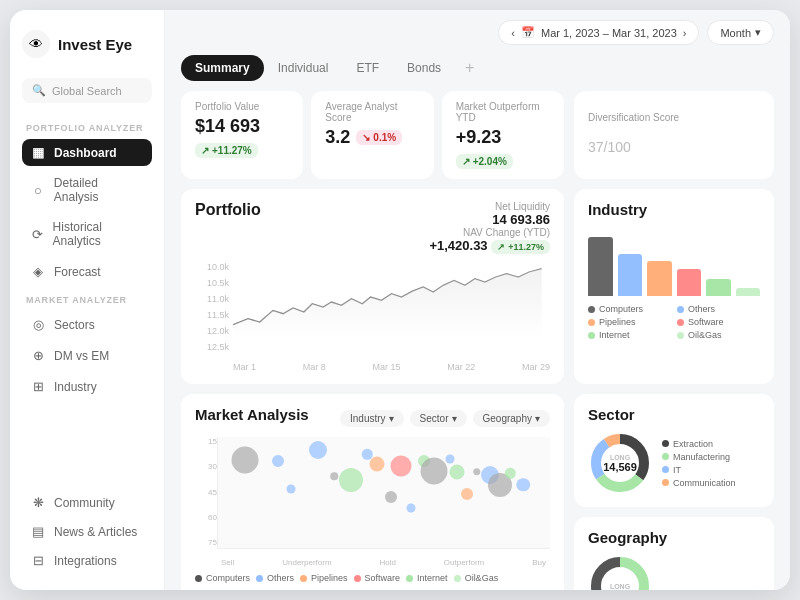  I want to click on market-legend-software: Software, so click(378, 578).